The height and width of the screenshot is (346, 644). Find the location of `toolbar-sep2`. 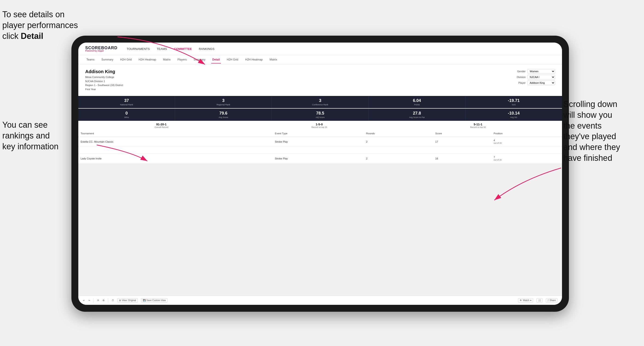

toolbar-sep2 is located at coordinates (108, 301).